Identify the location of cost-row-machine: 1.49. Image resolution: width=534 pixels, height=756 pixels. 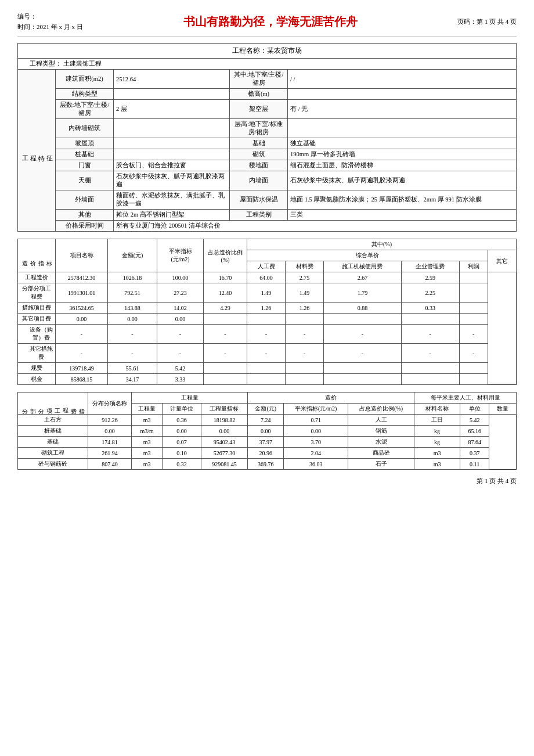
(305, 293).